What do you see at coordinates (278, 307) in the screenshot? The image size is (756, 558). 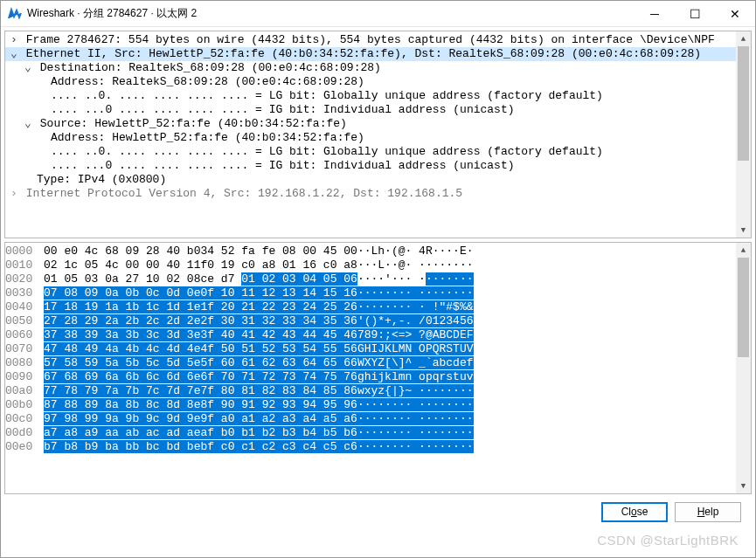 I see `hex-bytes-2: 1f 20 21 22 23 24 25 26` at bounding box center [278, 307].